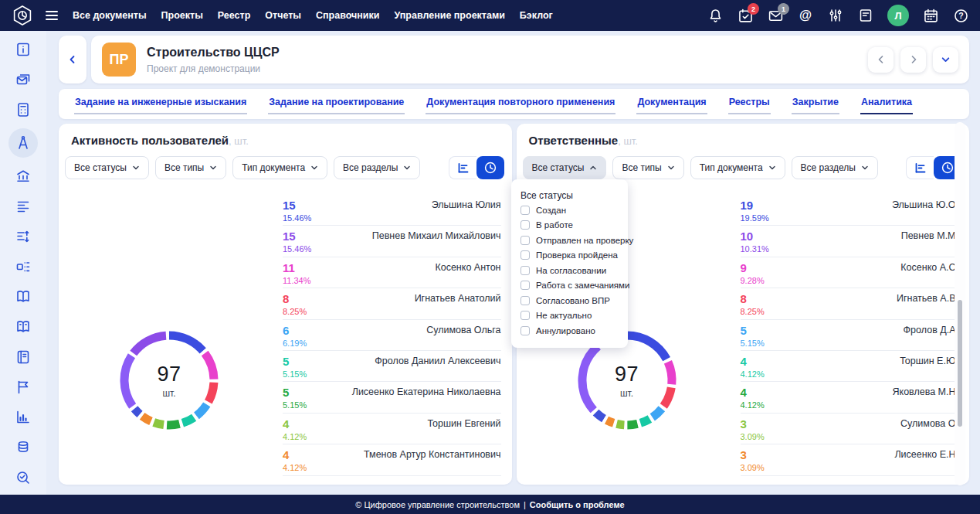  I want to click on menu-item: Проекты, so click(182, 15).